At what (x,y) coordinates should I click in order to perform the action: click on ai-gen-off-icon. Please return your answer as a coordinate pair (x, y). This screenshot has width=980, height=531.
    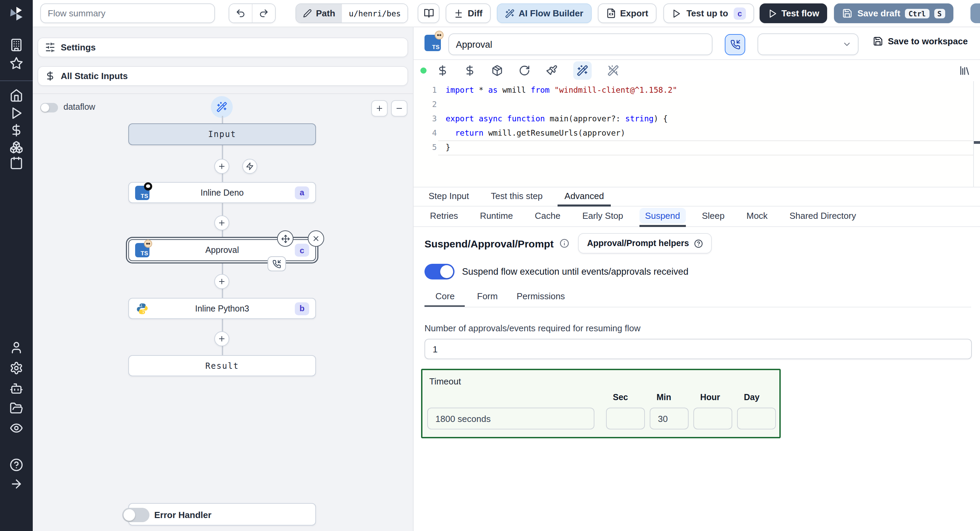
    Looking at the image, I should click on (613, 71).